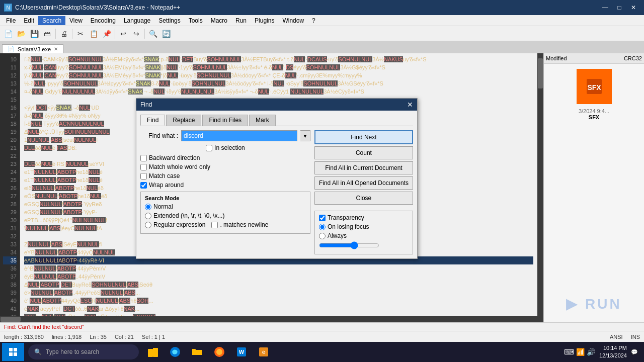 The width and height of the screenshot is (644, 362). What do you see at coordinates (322, 227) in the screenshot?
I see `on-losing-focus-radio` at bounding box center [322, 227].